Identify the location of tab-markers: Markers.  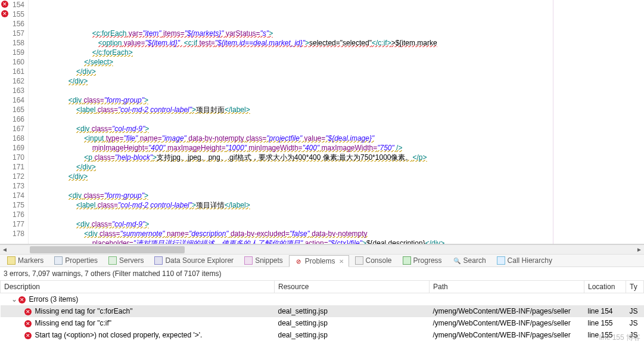
(25, 261).